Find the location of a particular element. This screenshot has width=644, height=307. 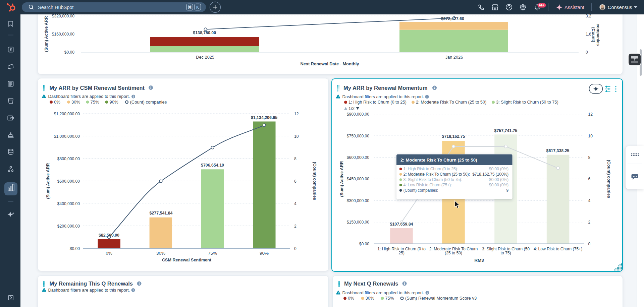

svg-text: Consensus is located at coordinates (620, 7).